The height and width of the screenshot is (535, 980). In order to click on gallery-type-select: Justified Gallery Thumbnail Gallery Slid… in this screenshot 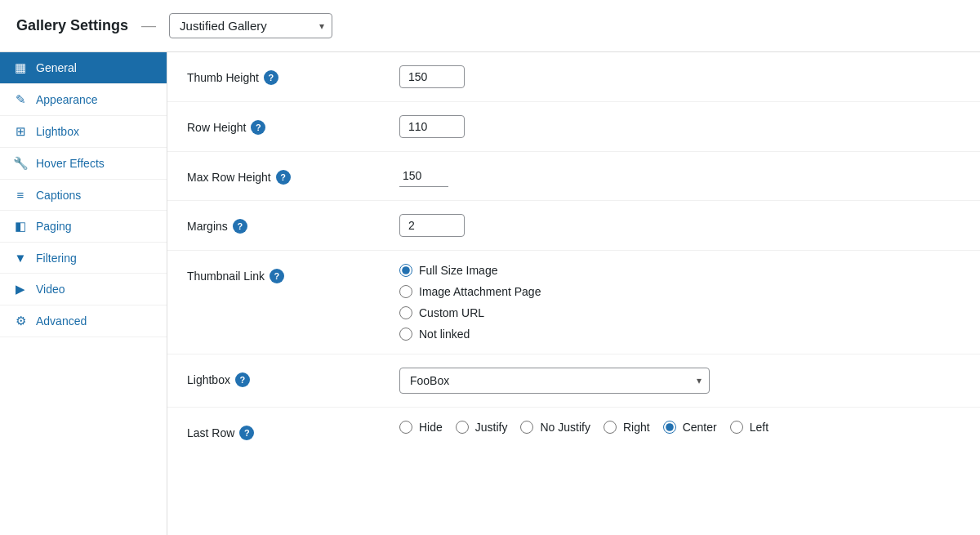, I will do `click(251, 26)`.